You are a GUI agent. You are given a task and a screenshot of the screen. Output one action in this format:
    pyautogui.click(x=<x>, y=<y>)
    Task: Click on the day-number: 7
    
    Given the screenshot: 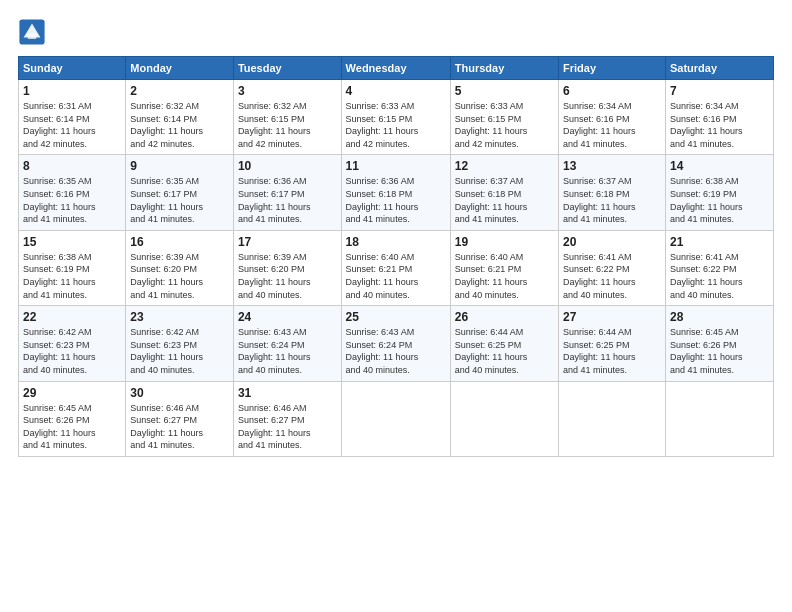 What is the action you would take?
    pyautogui.click(x=720, y=91)
    